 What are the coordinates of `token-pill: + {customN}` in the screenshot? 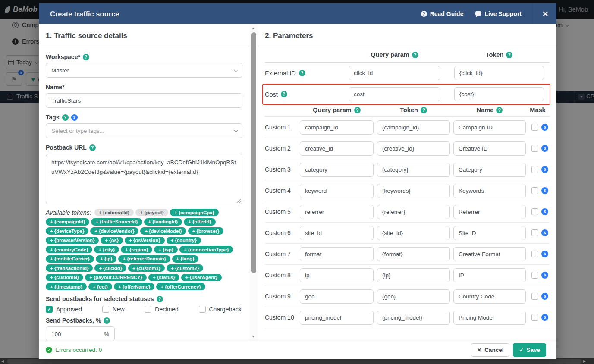 It's located at (65, 278).